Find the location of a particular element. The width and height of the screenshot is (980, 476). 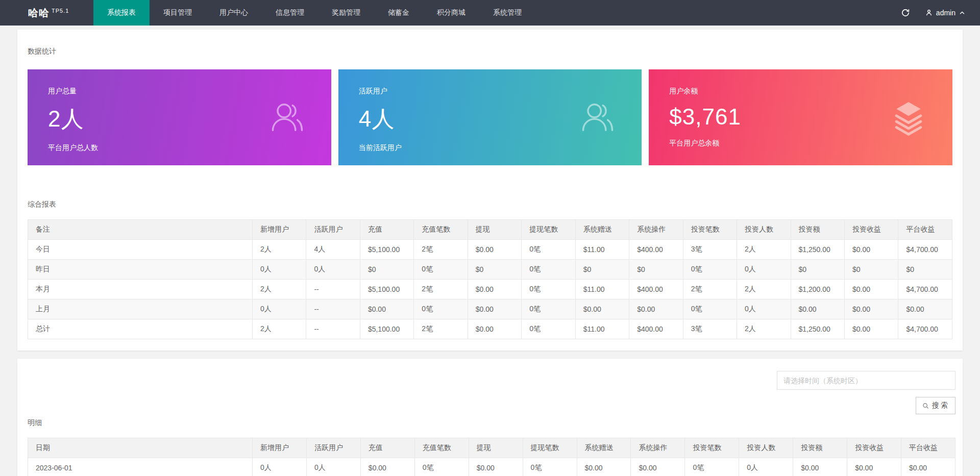

app-logo: 哈哈 TP5.1 is located at coordinates (47, 13).